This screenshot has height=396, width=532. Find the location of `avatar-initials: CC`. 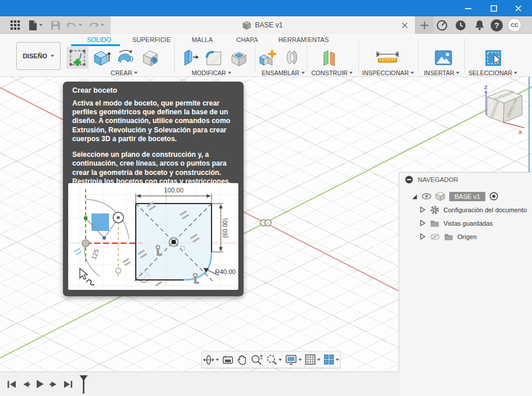

avatar-initials: CC is located at coordinates (515, 25).